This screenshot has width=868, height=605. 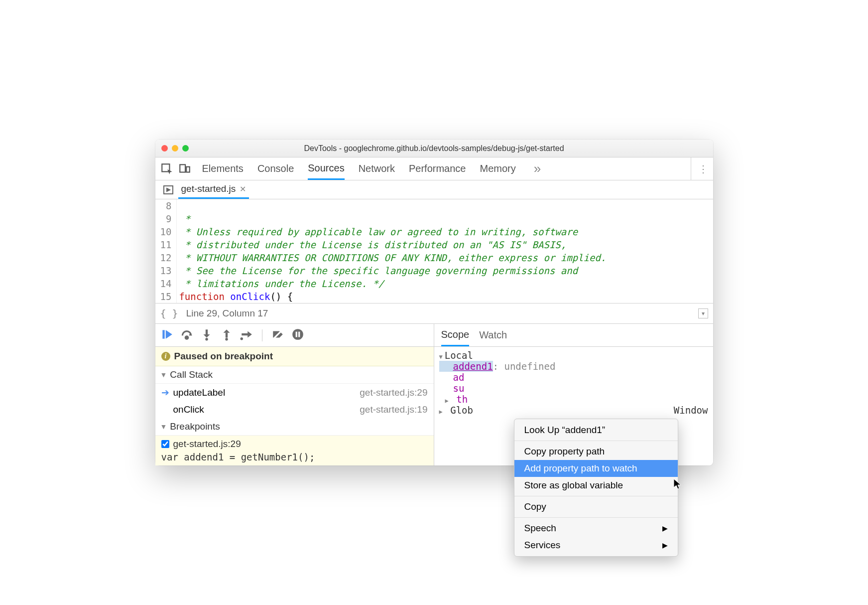 I want to click on pause-exceptions-icon, so click(x=298, y=335).